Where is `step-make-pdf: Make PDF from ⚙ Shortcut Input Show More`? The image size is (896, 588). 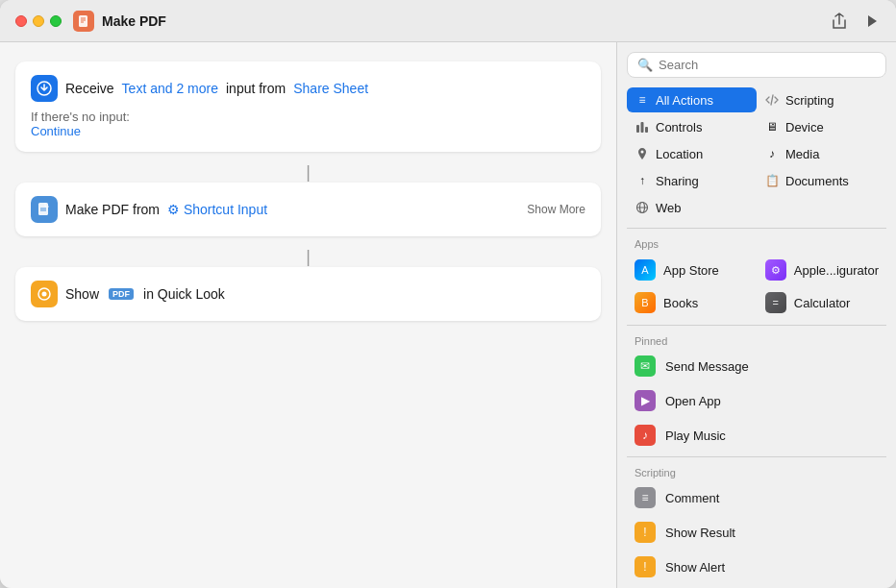
step-make-pdf: Make PDF from ⚙ Shortcut Input Show More is located at coordinates (308, 209).